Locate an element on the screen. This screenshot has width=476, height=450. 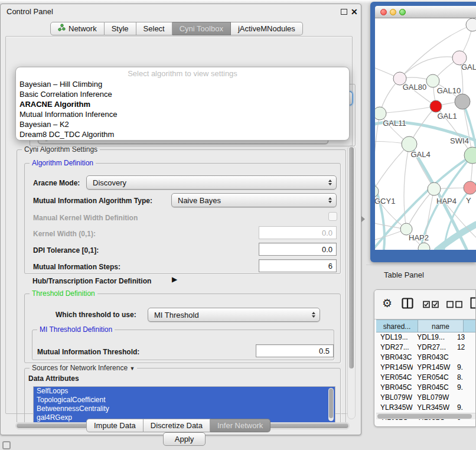
close-icon: ✕ is located at coordinates (354, 12).